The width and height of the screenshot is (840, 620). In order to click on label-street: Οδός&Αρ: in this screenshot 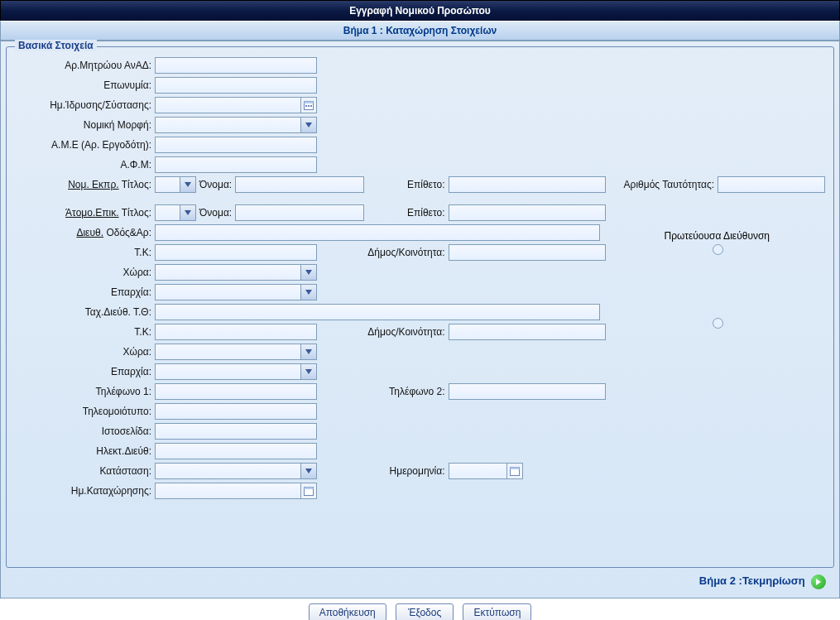, I will do `click(129, 233)`.